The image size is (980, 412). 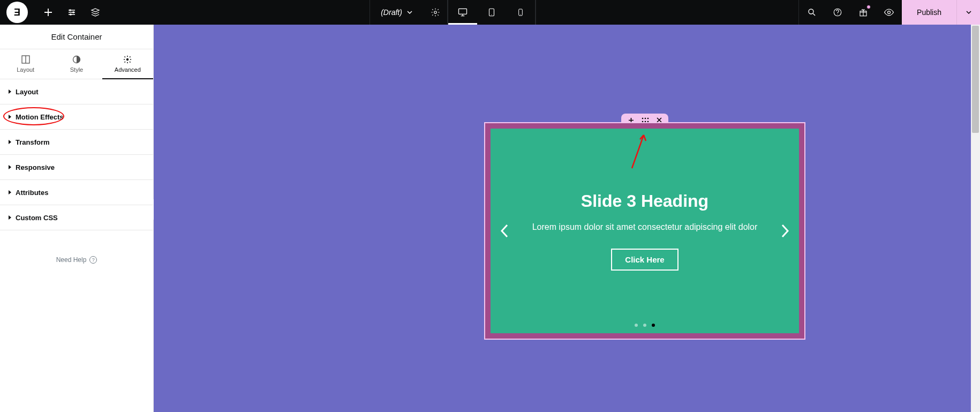 I want to click on tablet-icon, so click(x=492, y=12).